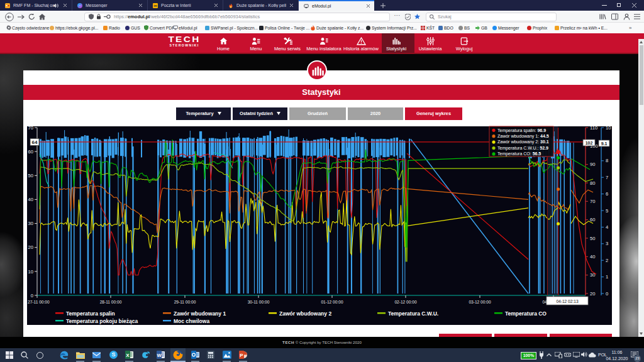 Image resolution: width=644 pixels, height=362 pixels. What do you see at coordinates (592, 165) in the screenshot?
I see `svg-text: 90` at bounding box center [592, 165].